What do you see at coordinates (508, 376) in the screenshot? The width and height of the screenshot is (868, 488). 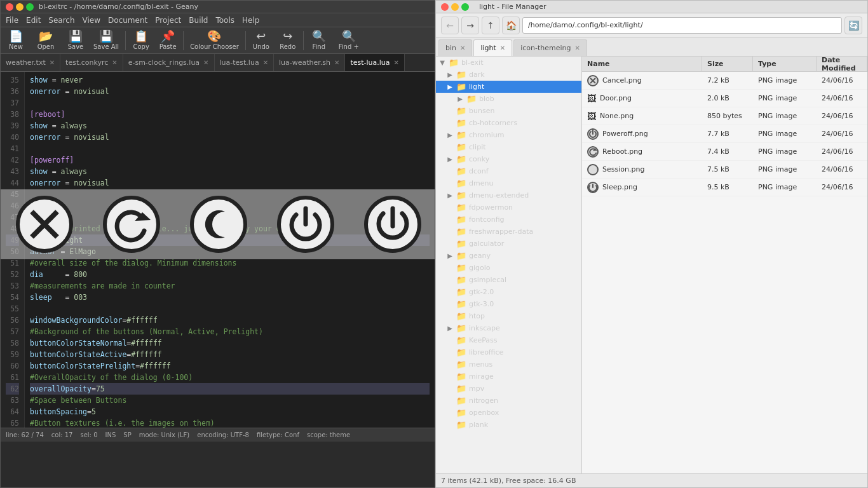 I see `tree-item-mirage: 📁 mirage` at bounding box center [508, 376].